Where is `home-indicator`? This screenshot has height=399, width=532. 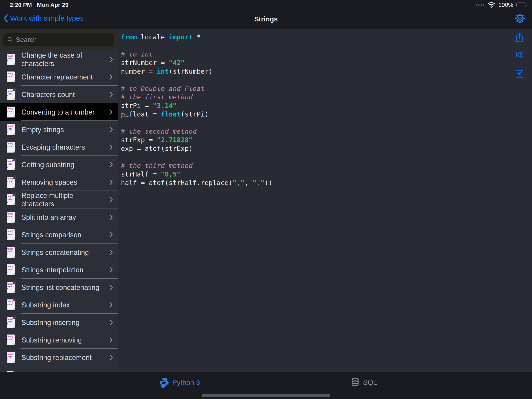 home-indicator is located at coordinates (266, 396).